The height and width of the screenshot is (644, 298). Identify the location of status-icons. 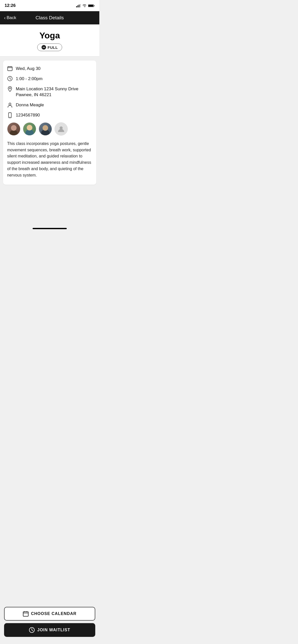
(86, 6).